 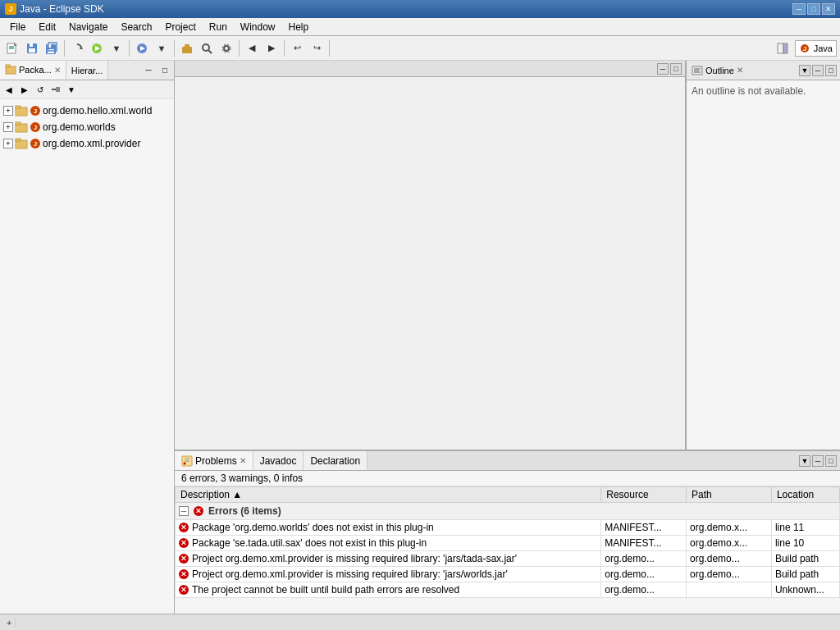 I want to click on tree-expand-worlds: +, so click(x=8, y=127).